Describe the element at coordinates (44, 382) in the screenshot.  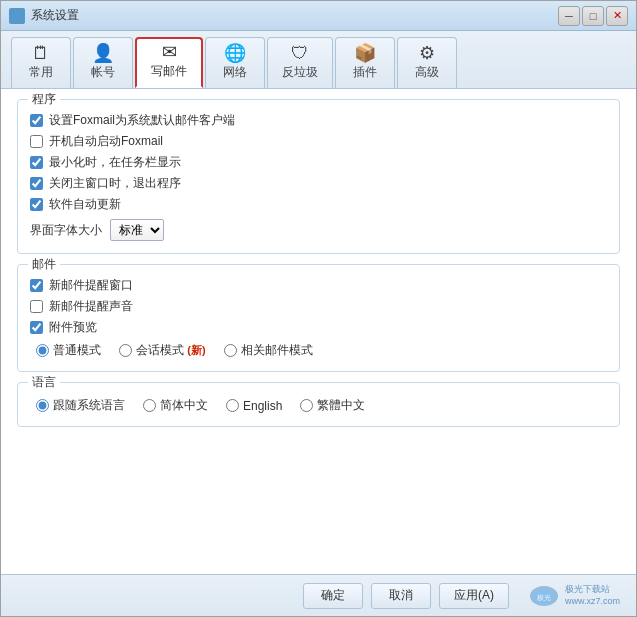
I see `language-section-title: 语言` at that location.